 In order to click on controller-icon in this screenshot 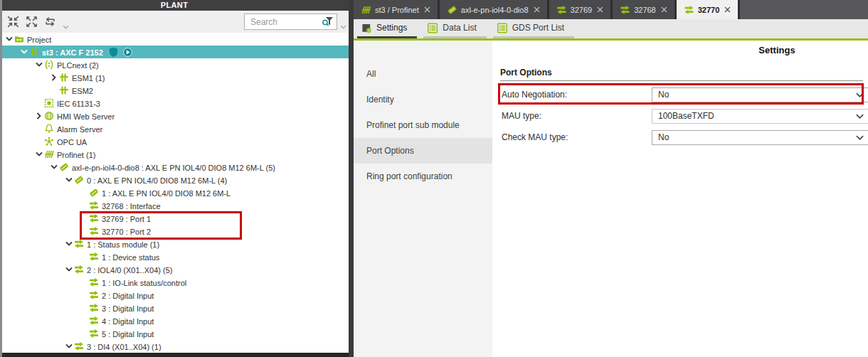, I will do `click(34, 52)`.